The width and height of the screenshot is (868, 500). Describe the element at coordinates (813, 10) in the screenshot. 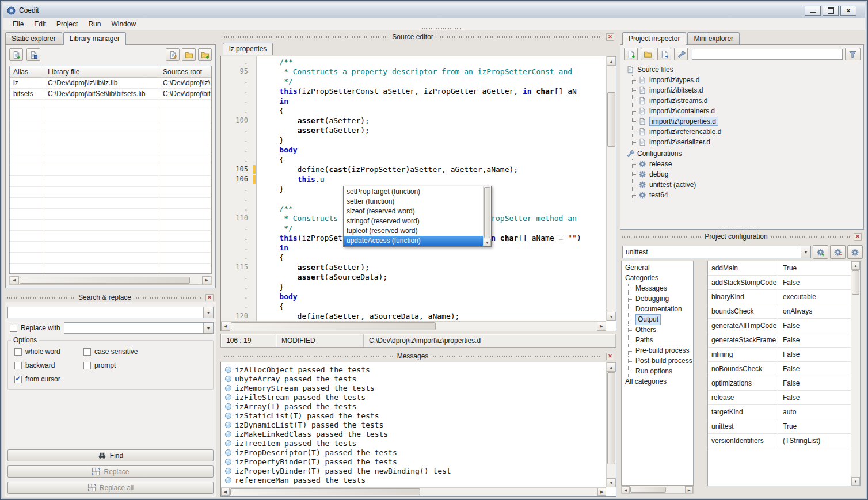

I see `minimize-button` at that location.